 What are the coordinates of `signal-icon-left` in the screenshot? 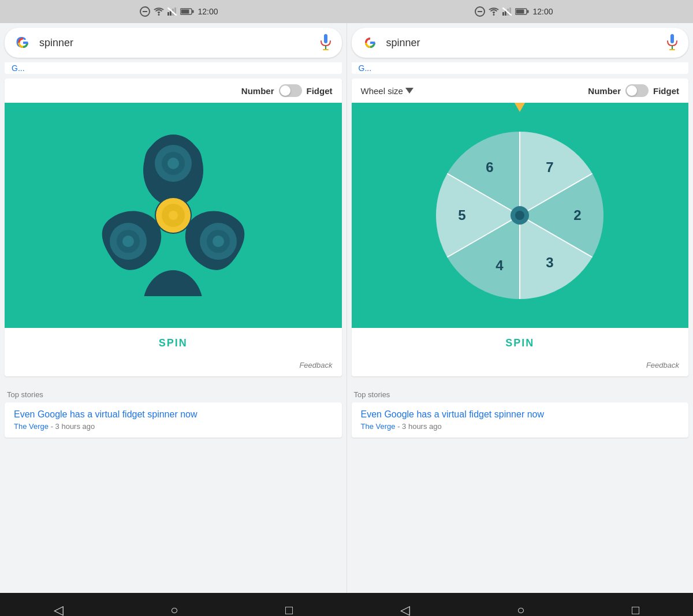 It's located at (172, 12).